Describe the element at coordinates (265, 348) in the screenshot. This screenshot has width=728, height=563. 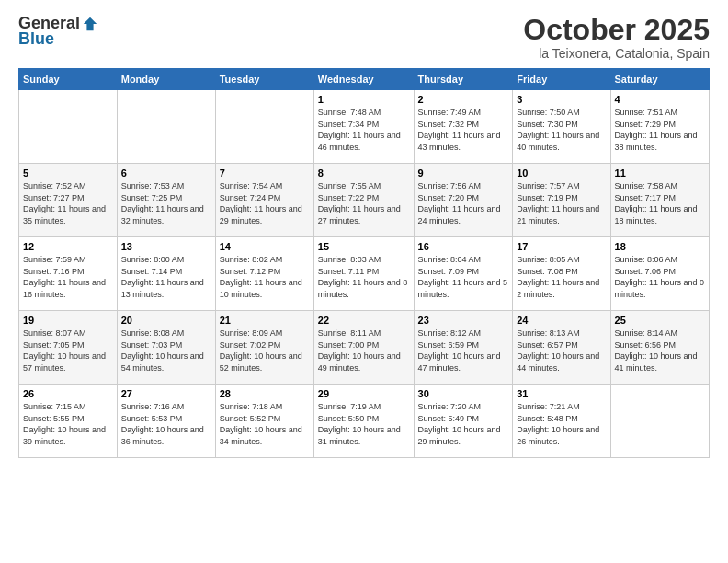
I see `table-cell: 21Sunrise: 8:09 AM Sunset: 7:02 PM Dayli…` at that location.